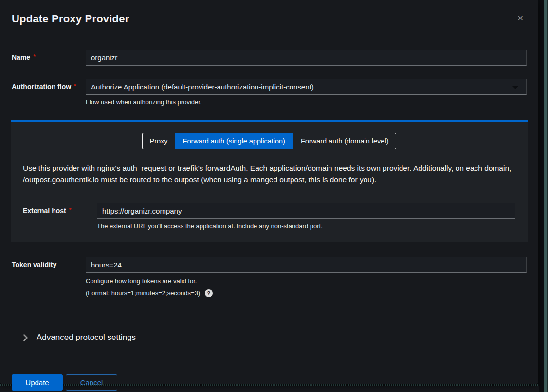  I want to click on page-title: Update Proxy Provider, so click(269, 19).